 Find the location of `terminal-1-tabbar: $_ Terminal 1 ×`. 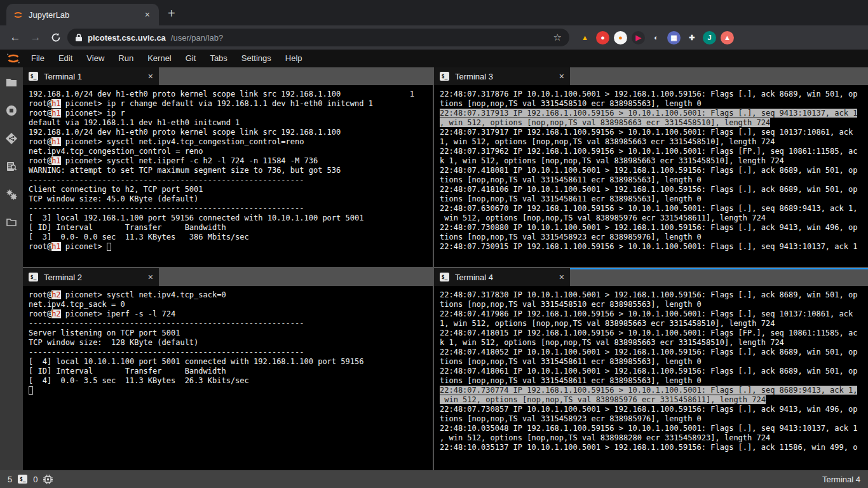

terminal-1-tabbar: $_ Terminal 1 × is located at coordinates (227, 76).